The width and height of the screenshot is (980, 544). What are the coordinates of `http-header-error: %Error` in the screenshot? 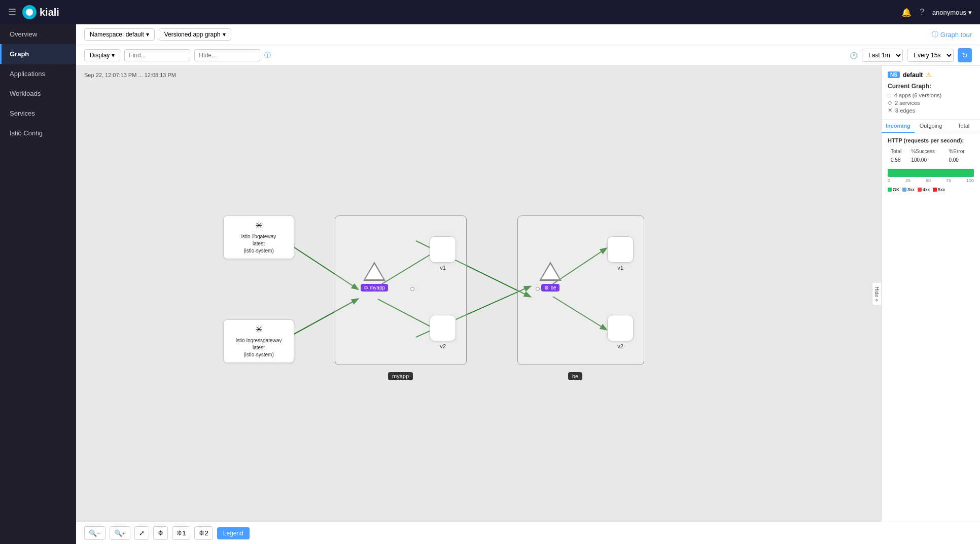 It's located at (960, 151).